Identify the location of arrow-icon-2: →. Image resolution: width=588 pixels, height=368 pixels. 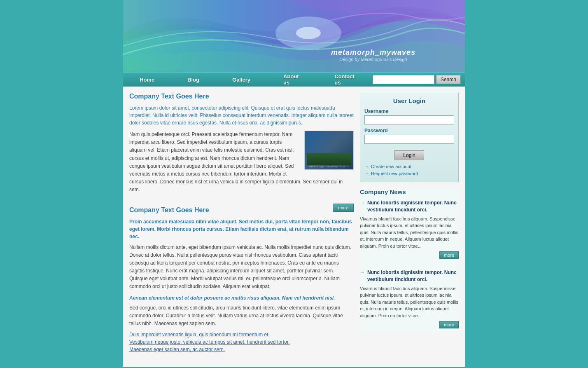
(367, 173).